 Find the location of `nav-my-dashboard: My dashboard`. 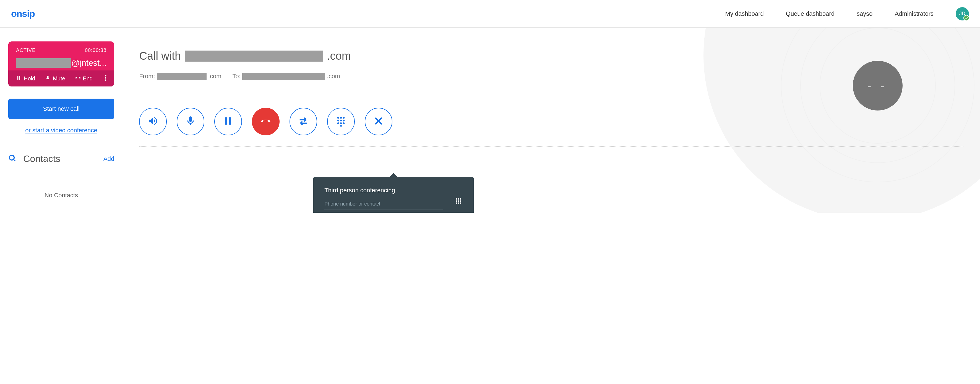

nav-my-dashboard: My dashboard is located at coordinates (744, 14).